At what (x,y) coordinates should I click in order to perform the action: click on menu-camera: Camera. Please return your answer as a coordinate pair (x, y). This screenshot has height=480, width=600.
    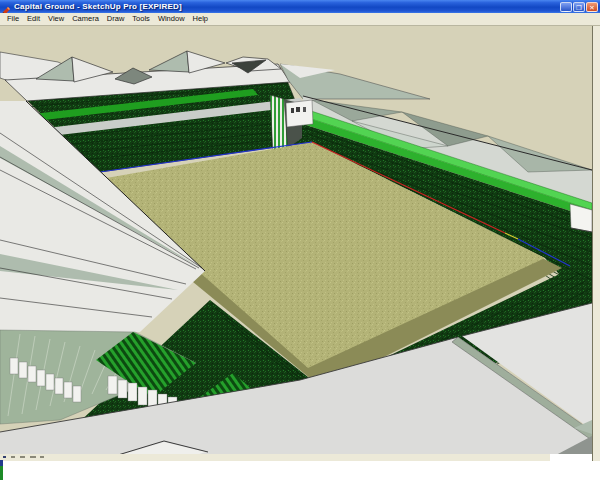
    Looking at the image, I should click on (86, 19).